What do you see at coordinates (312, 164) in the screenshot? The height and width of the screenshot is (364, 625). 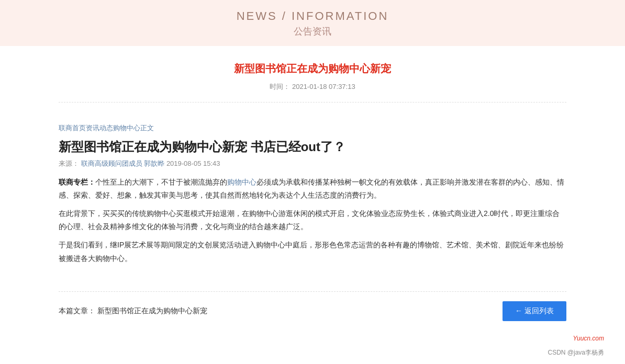 I see `article-source: 来源： 联商高级顾问团成员 郭歆晔 2019-08-05 15:43` at bounding box center [312, 164].